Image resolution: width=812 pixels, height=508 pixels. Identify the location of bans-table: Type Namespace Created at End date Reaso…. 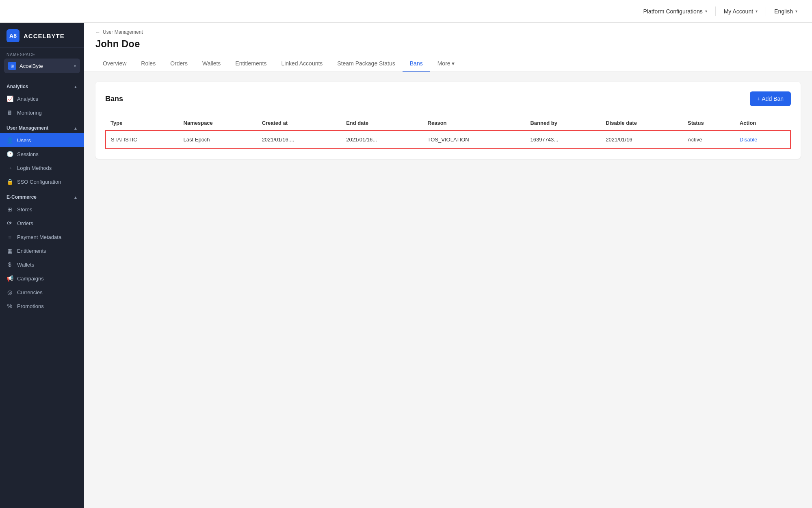
(448, 132).